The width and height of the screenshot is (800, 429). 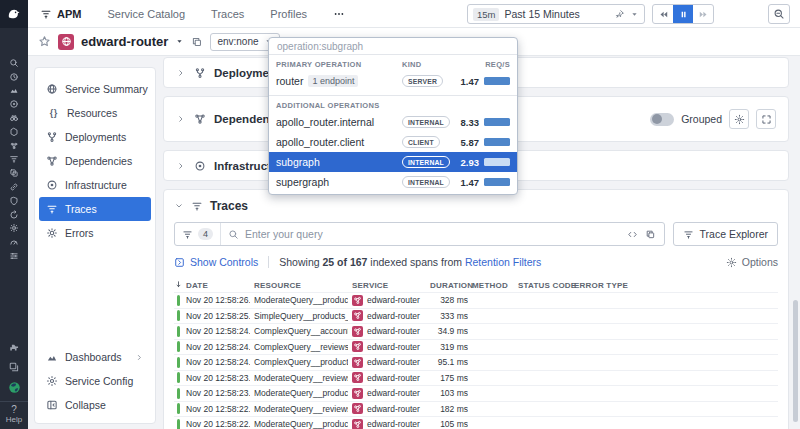 What do you see at coordinates (228, 14) in the screenshot?
I see `topnav-item-traces: Traces` at bounding box center [228, 14].